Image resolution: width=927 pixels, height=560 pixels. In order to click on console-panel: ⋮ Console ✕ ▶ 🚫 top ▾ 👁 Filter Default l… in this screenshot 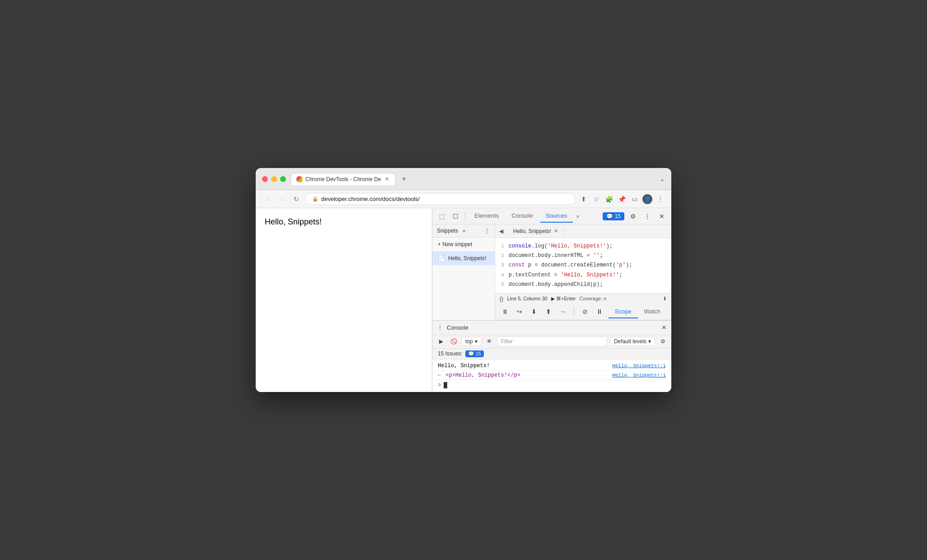, I will do `click(552, 356)`.